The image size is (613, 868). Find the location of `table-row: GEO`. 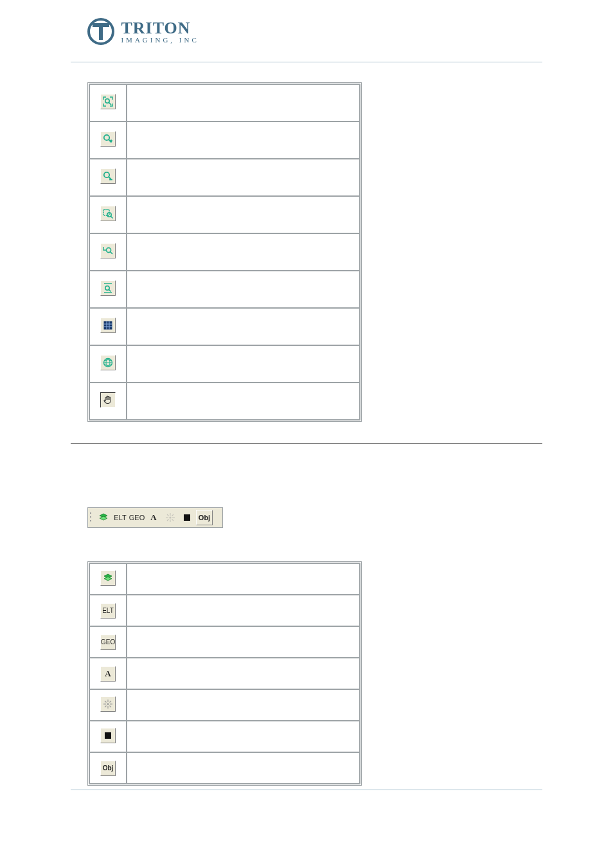

table-row: GEO is located at coordinates (225, 642).